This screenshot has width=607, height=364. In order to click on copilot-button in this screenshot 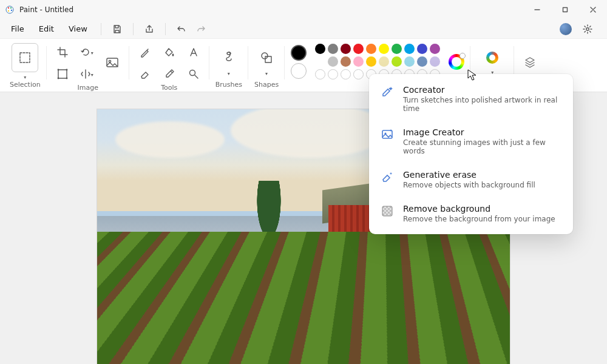, I will do `click(492, 58)`.